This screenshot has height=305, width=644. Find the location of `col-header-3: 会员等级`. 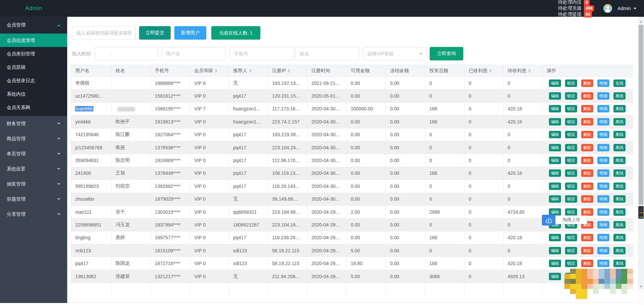

col-header-3: 会员等级 is located at coordinates (210, 71).